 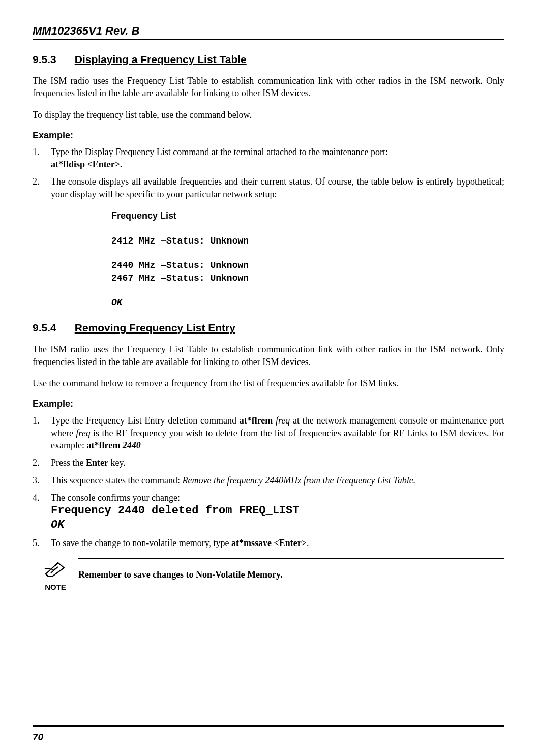 I want to click on list-item: Type the Frequency List Entry deletion c…, so click(x=268, y=433).